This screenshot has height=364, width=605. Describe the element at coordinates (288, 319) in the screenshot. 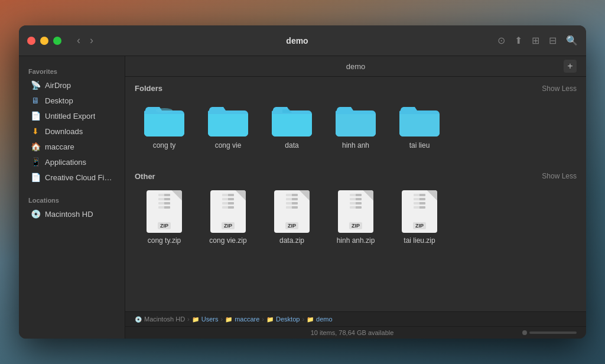

I see `breadcrumb-label-desktop: Desktop` at that location.